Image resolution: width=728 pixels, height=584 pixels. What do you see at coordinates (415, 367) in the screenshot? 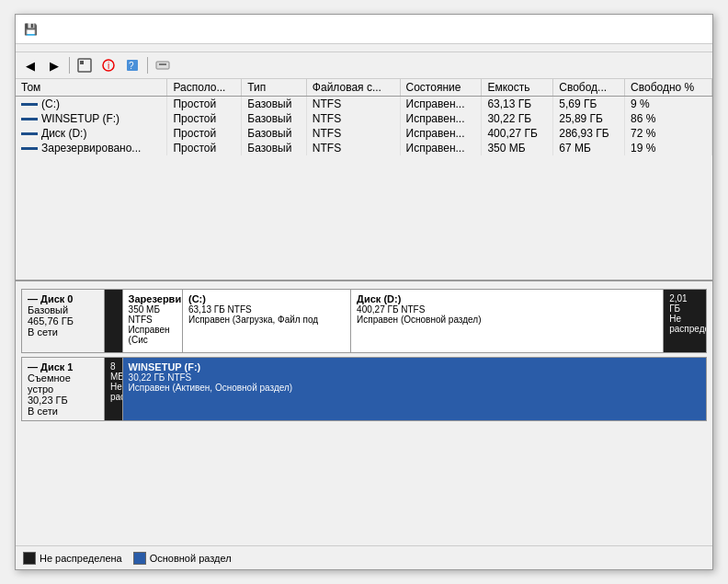
I see `partition-name: WINSETUP (F:)` at bounding box center [415, 367].